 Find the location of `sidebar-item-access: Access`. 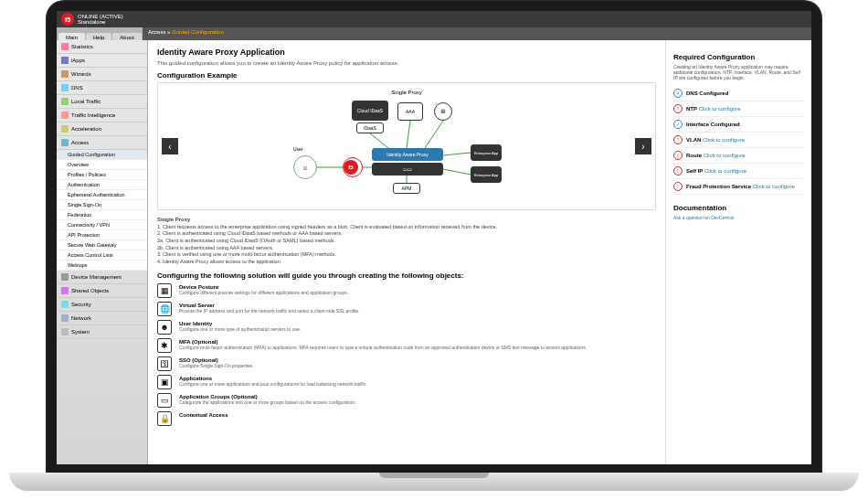

sidebar-item-access: Access is located at coordinates (102, 143).